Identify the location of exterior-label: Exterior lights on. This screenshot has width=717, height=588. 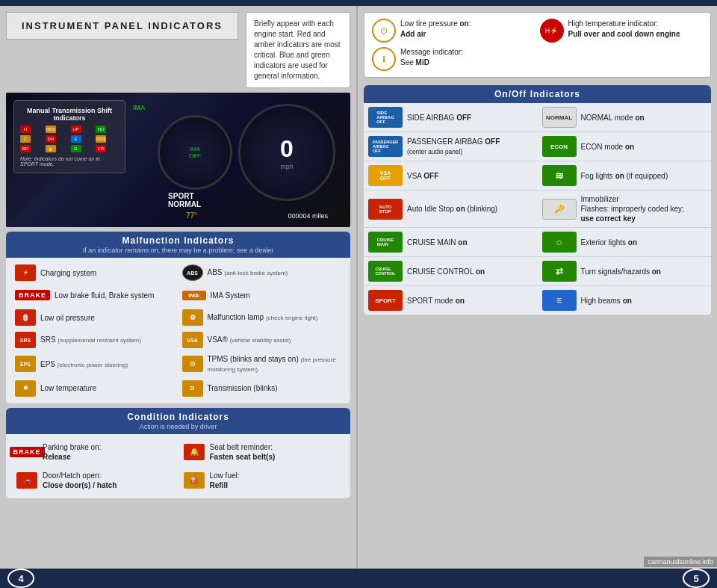
(609, 242).